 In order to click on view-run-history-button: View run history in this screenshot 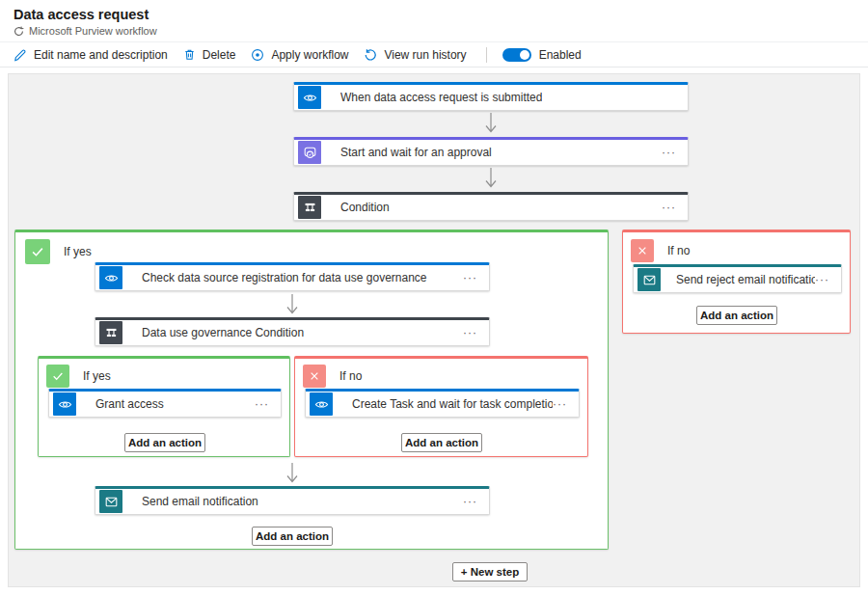, I will do `click(415, 55)`.